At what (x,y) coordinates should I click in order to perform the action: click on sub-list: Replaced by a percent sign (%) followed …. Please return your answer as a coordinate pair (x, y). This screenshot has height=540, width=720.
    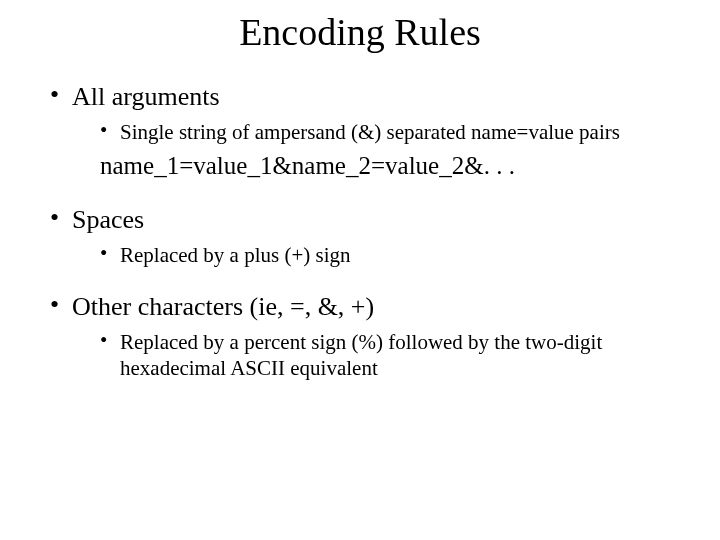
    Looking at the image, I should click on (381, 355).